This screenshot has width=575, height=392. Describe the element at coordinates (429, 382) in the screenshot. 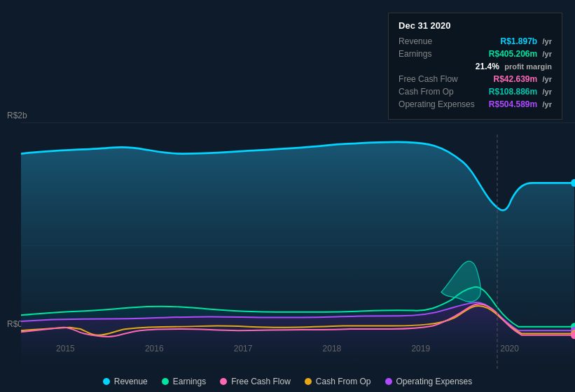

I see `legend-item-opexp: Operating Expenses` at that location.